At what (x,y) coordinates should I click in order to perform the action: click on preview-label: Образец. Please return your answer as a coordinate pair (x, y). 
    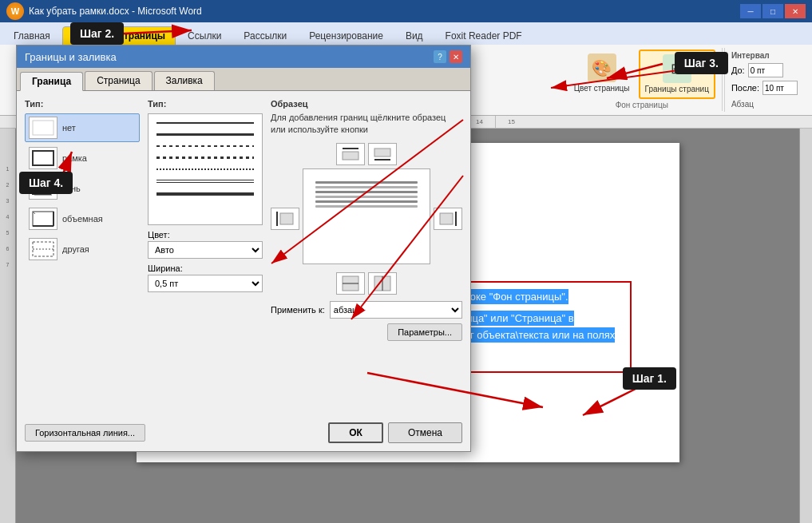
    Looking at the image, I should click on (366, 104).